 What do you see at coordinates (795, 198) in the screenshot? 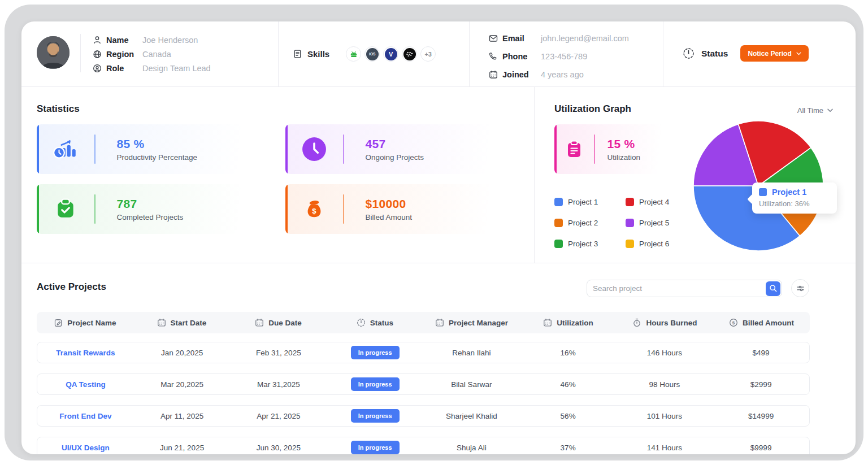
I see `pie-tooltip: Project 1 Utilization: 36%` at bounding box center [795, 198].